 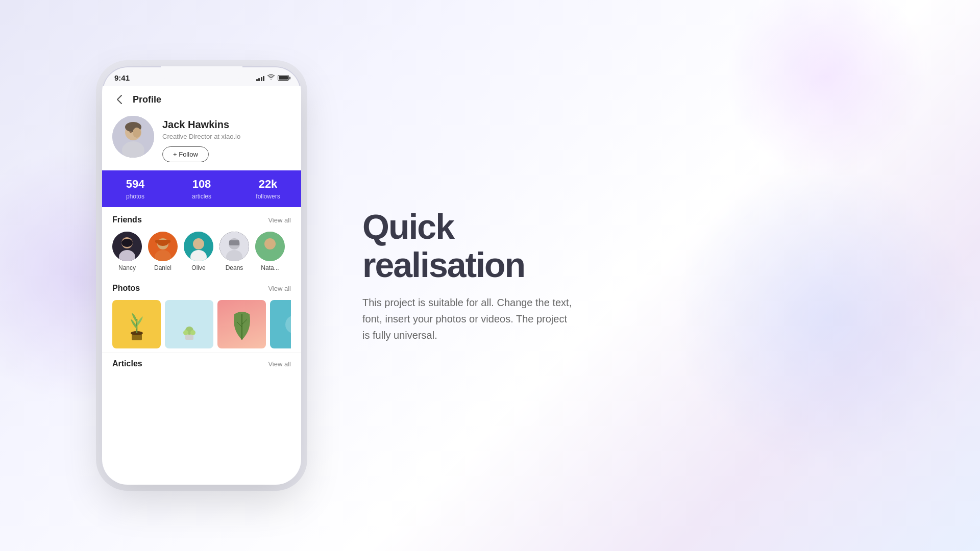 I want to click on articles-view-all: View all, so click(x=280, y=364).